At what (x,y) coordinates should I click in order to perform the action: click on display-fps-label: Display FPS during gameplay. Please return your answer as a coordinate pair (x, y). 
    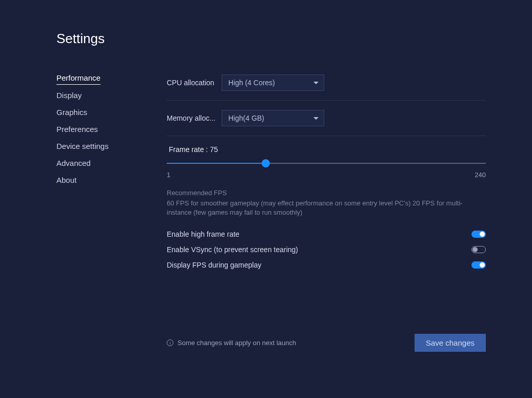
    Looking at the image, I should click on (214, 265).